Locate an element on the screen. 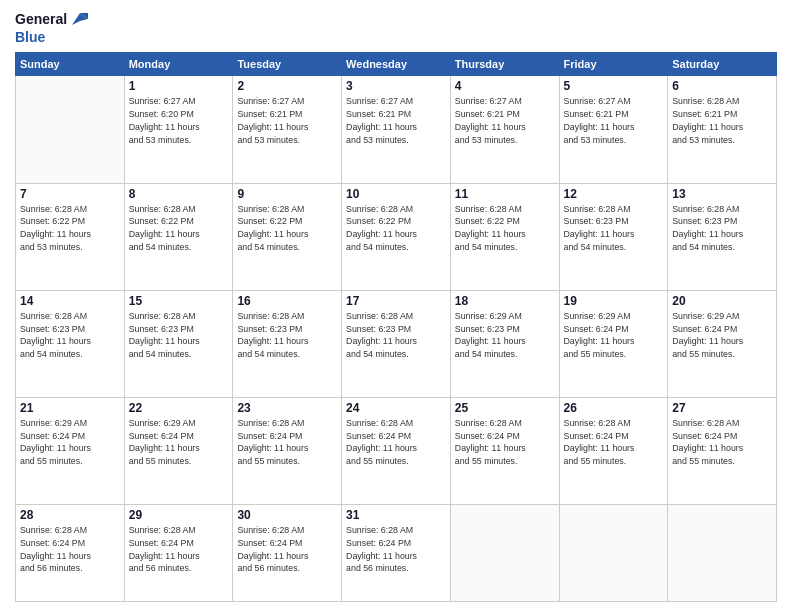 This screenshot has height=612, width=792. calendar-cell: 2Sunrise: 6:27 AM Sunset: 6:21 PM Daylig… is located at coordinates (288, 130).